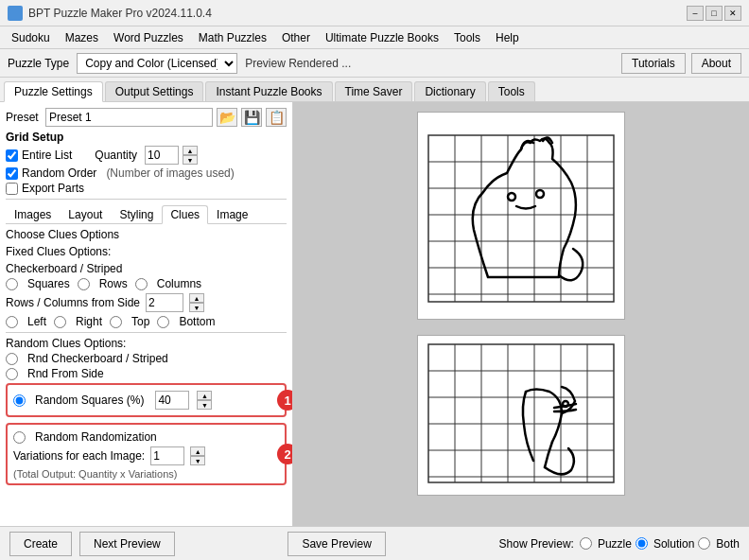 The width and height of the screenshot is (749, 560). I want to click on preset-saveas-button: 📋, so click(276, 117).